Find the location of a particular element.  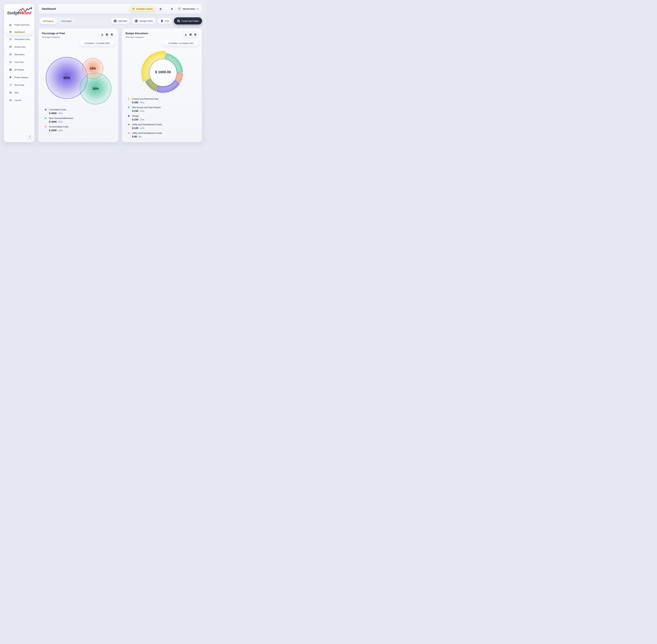

sidebar-item-label: Log Out is located at coordinates (18, 100).